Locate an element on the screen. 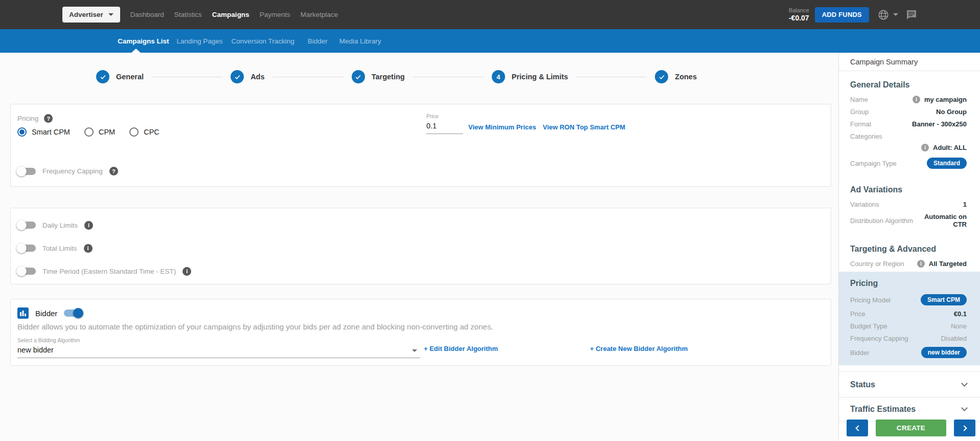  step-number: 4 is located at coordinates (498, 77).